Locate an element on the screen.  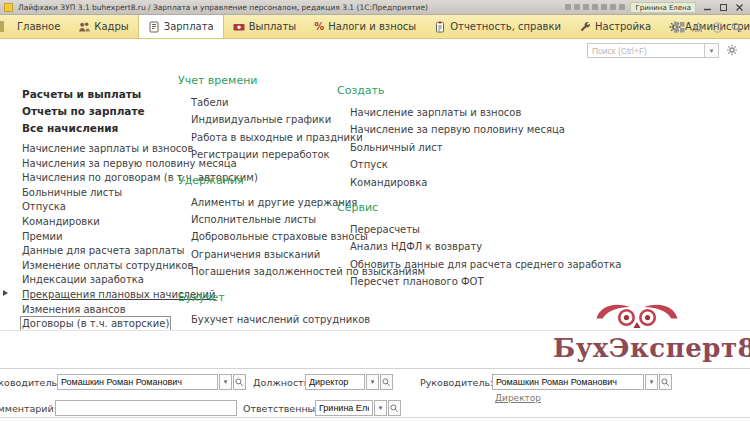
nav-link: Отпуск is located at coordinates (437, 164).